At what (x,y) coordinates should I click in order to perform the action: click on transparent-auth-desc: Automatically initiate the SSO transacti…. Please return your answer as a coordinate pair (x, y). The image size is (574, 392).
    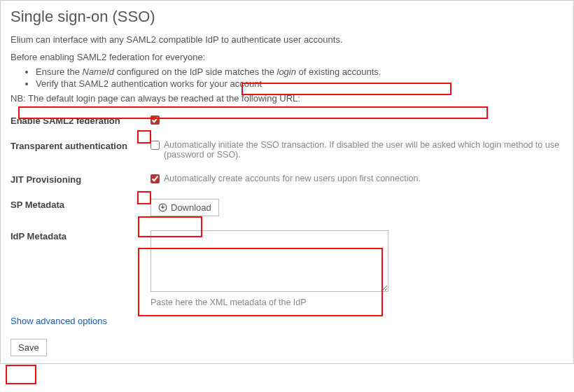
    Looking at the image, I should click on (364, 150).